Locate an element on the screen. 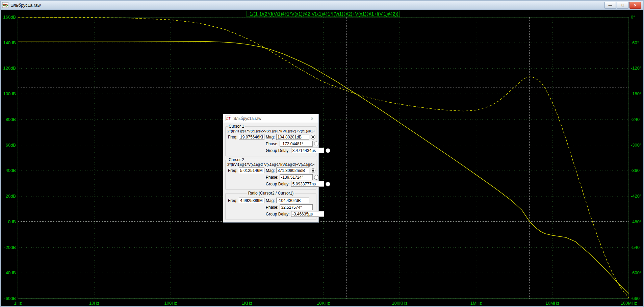  cursor2-phase-field is located at coordinates (296, 177).